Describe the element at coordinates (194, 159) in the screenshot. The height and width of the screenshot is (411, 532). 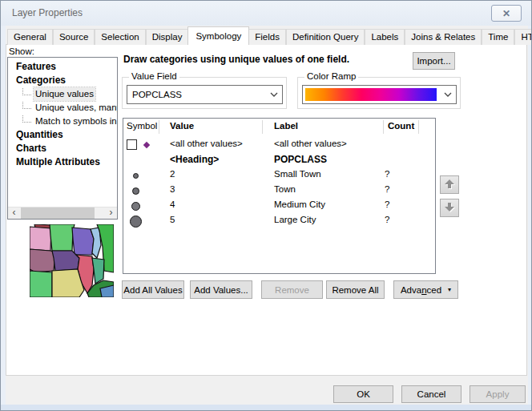
I see `cell-value: <Heading>` at that location.